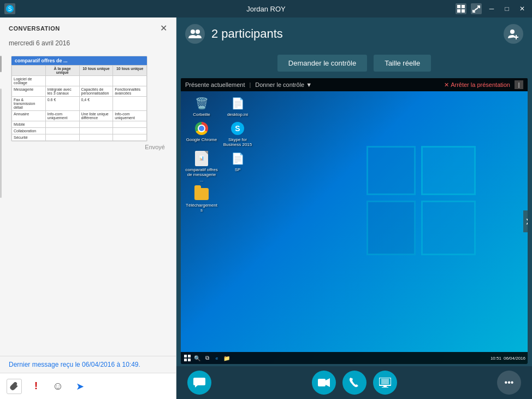 Image resolution: width=532 pixels, height=399 pixels. I want to click on start-button, so click(187, 358).